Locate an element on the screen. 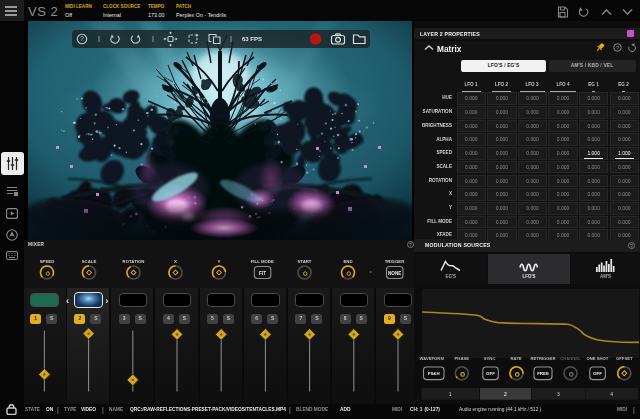 This screenshot has width=640, height=419. svg-text: 2 is located at coordinates (506, 394).